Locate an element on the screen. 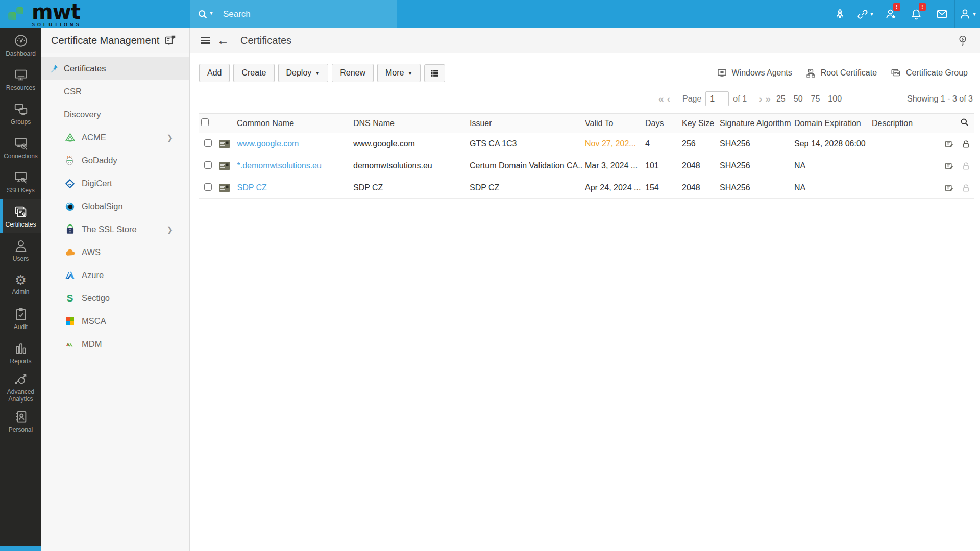 The image size is (980, 551). panel-toggle-icon is located at coordinates (170, 40).